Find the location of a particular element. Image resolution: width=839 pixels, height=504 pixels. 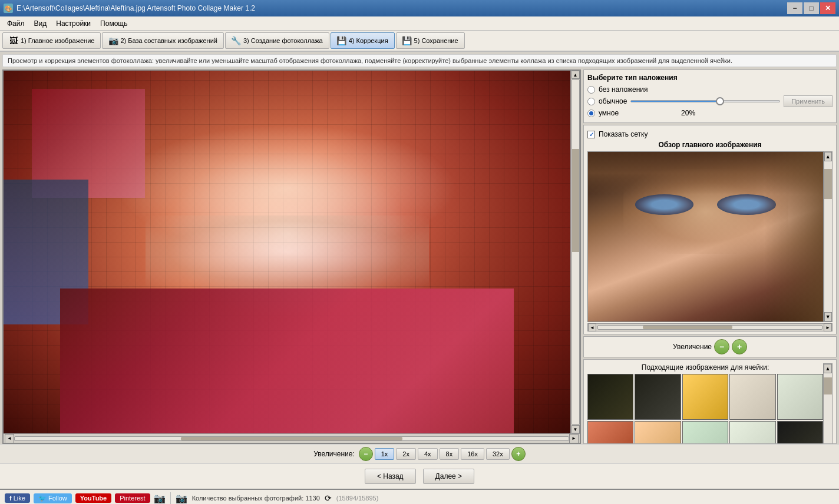

suitable-vscroll-thumb is located at coordinates (828, 386).